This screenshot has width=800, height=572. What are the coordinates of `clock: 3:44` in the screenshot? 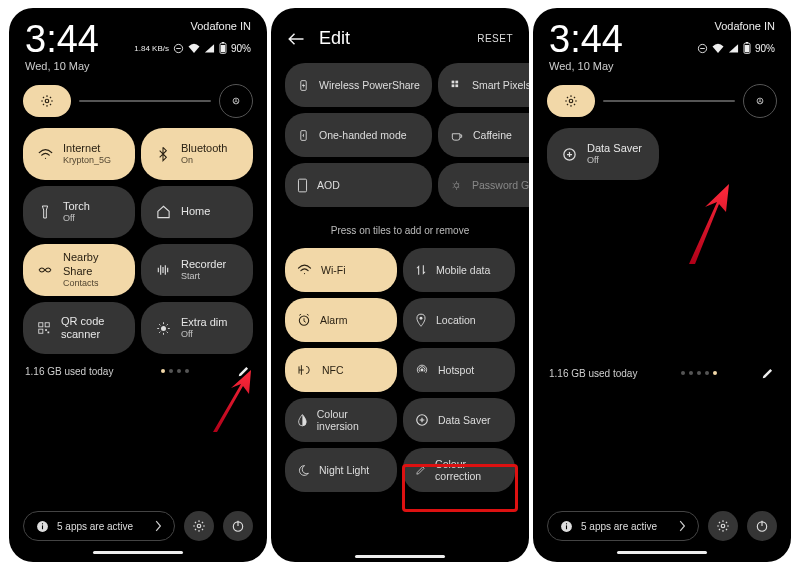 It's located at (586, 39).